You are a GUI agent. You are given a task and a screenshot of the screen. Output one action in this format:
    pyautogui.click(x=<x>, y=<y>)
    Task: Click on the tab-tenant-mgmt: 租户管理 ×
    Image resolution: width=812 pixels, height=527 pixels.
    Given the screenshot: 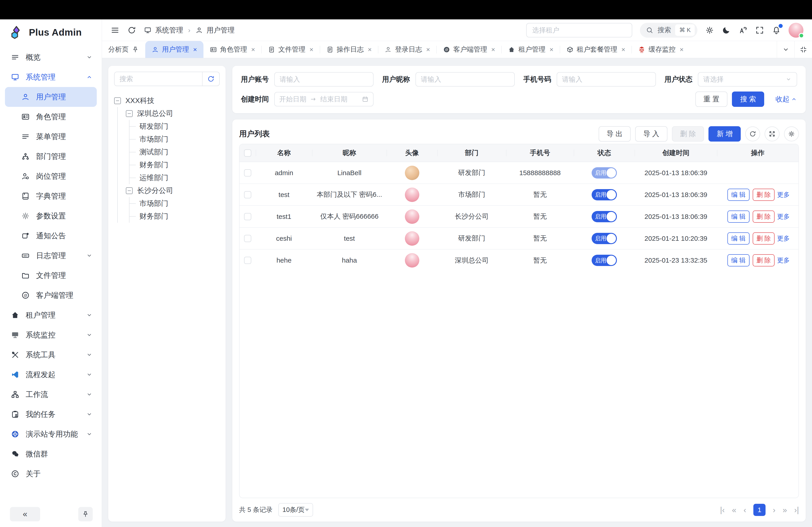 What is the action you would take?
    pyautogui.click(x=531, y=49)
    